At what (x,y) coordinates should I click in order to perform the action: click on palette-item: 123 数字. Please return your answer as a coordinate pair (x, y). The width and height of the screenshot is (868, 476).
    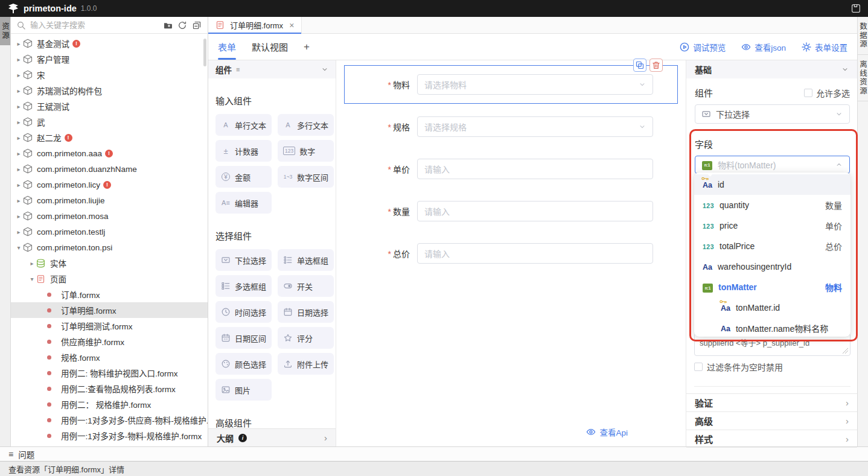
    Looking at the image, I should click on (305, 151).